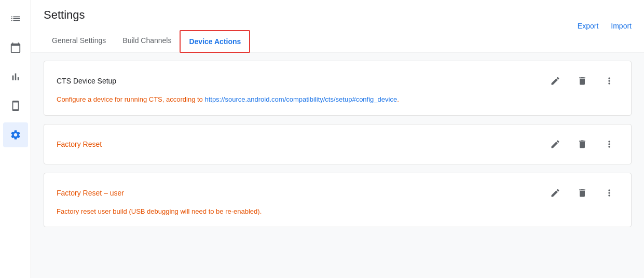  What do you see at coordinates (337, 193) in the screenshot?
I see `card-header-factory-reset-user: Factory Reset – user` at bounding box center [337, 193].